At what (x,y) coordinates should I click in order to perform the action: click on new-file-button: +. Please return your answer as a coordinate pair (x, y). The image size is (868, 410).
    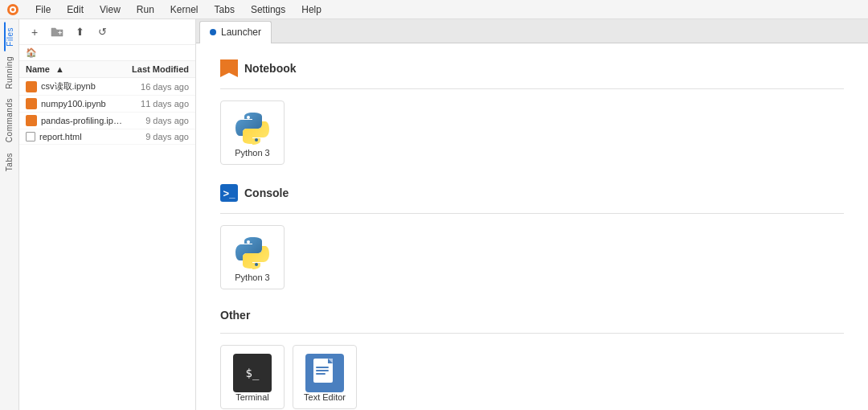
    Looking at the image, I should click on (35, 32).